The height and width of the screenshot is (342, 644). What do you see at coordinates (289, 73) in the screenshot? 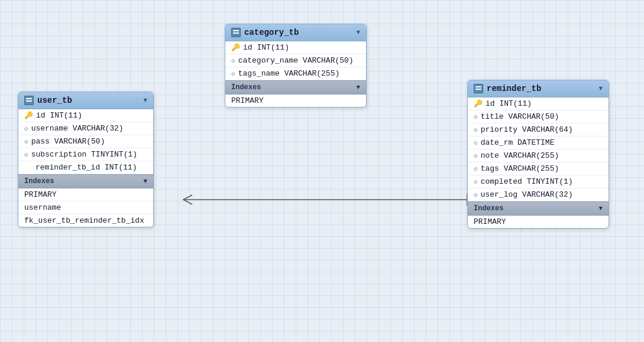
I see `col-text: tags_name VARCHAR(255)` at bounding box center [289, 73].